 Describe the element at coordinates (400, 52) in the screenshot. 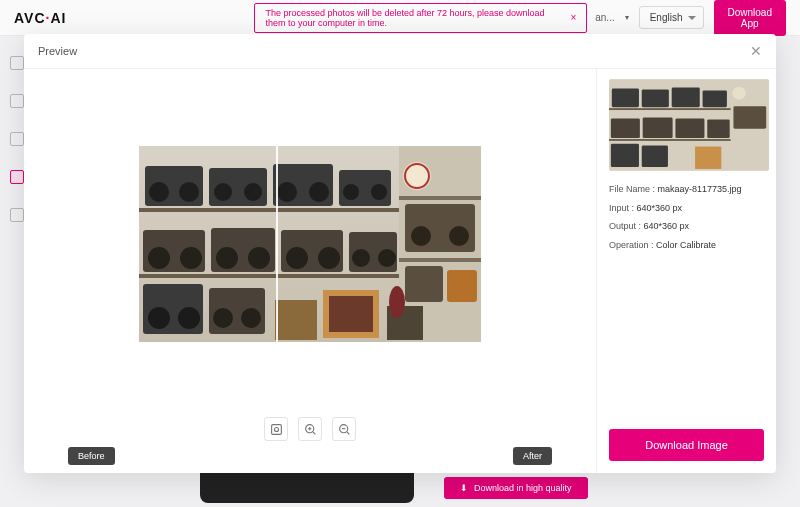

I see `modal-header: Preview ✕` at that location.